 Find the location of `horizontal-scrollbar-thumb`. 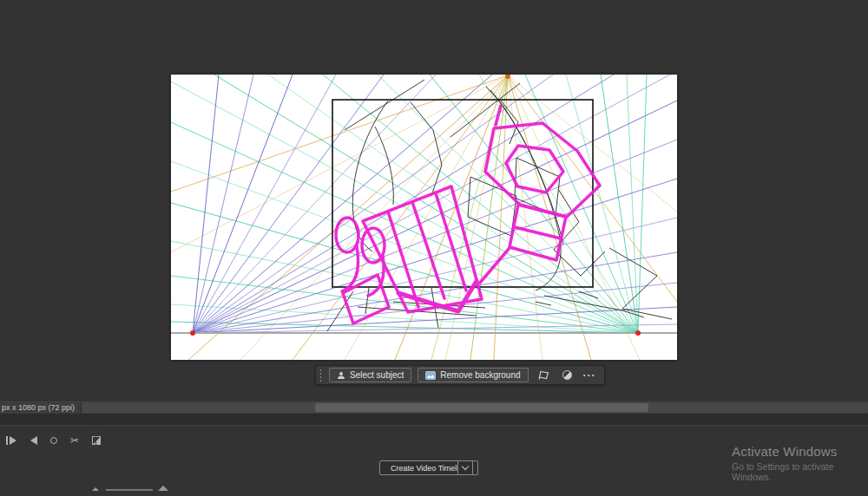

horizontal-scrollbar-thumb is located at coordinates (482, 408).